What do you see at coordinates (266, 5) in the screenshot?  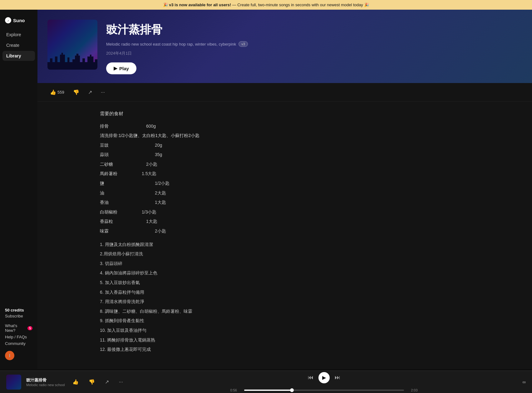 I see `top-banner: 🎉 v3 is now available for all users! — C…` at bounding box center [266, 5].